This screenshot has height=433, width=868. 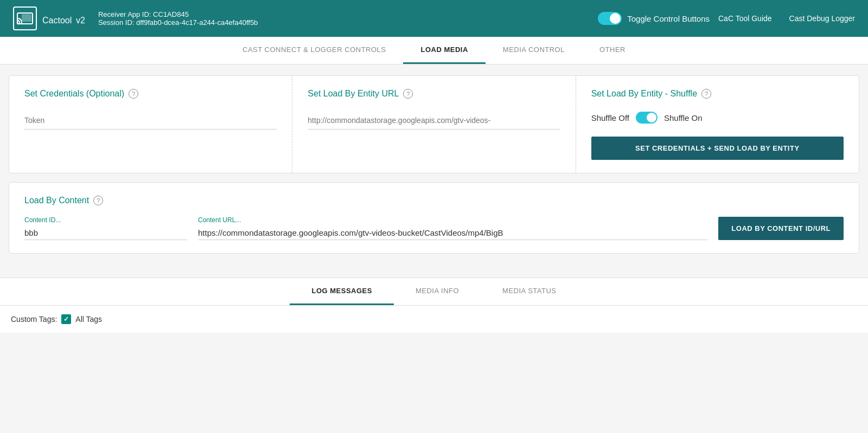 What do you see at coordinates (717, 94) in the screenshot?
I see `entity-shuffle-card-title: Set Load By Entity - Shuffle ?` at bounding box center [717, 94].